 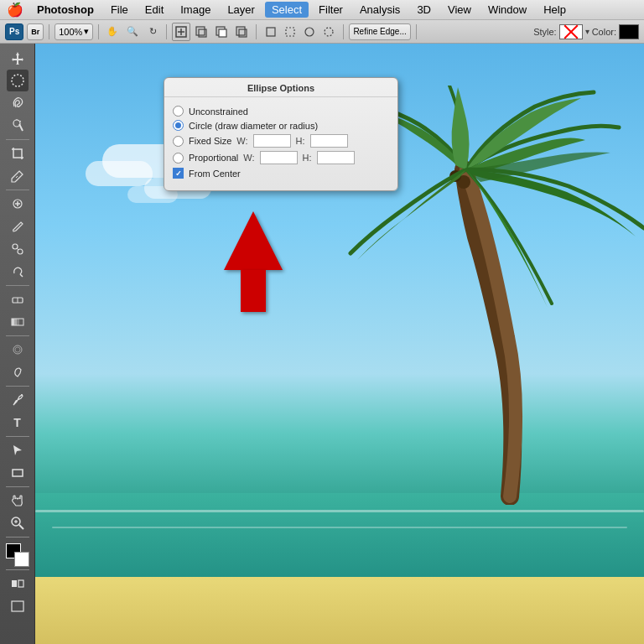 What do you see at coordinates (178, 111) in the screenshot?
I see `unconstrained-radio` at bounding box center [178, 111].